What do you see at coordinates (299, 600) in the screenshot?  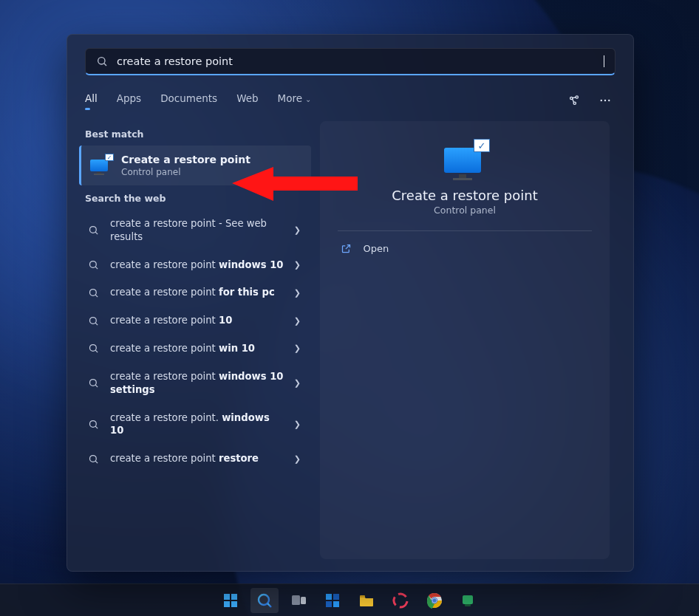 I see `taskbar-task-view-button` at bounding box center [299, 600].